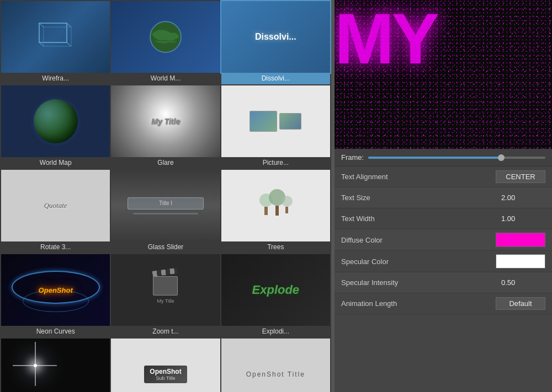 This screenshot has height=392, width=552. I want to click on template-label-glass-slider: Glass Slider, so click(166, 247).